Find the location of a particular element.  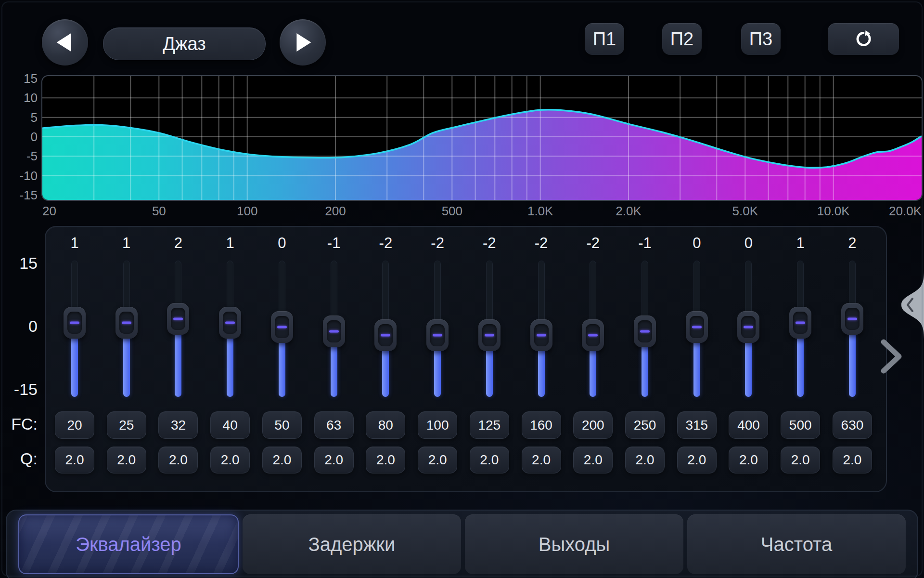

band-gain-value: 0 is located at coordinates (697, 243).